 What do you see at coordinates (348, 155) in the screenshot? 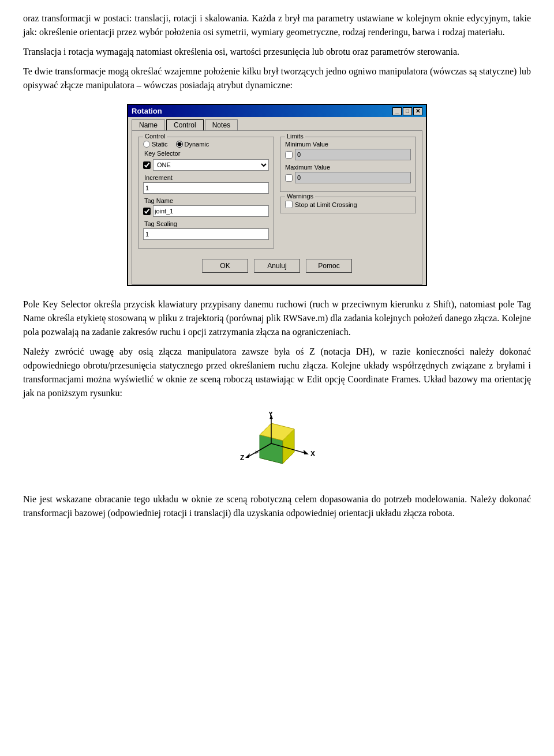
I see `min-value-row` at bounding box center [348, 155].